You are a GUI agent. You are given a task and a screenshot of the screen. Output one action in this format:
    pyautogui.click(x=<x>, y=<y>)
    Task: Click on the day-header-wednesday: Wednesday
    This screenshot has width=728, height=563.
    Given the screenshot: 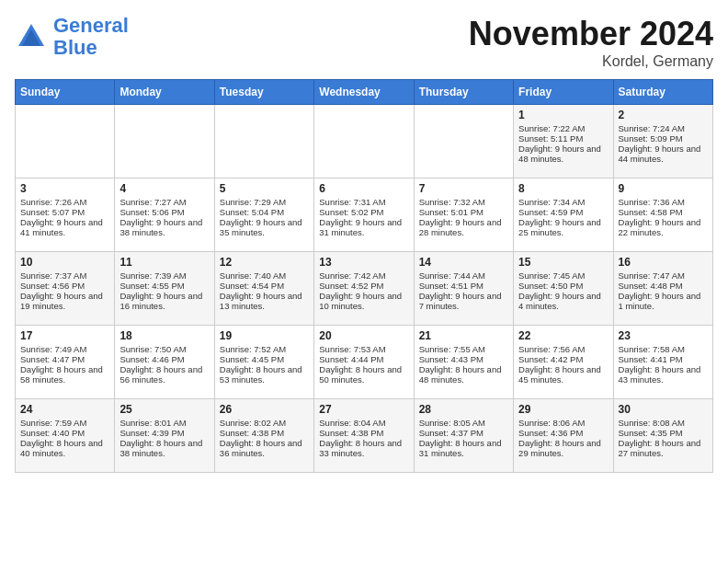 What is the action you would take?
    pyautogui.click(x=364, y=92)
    